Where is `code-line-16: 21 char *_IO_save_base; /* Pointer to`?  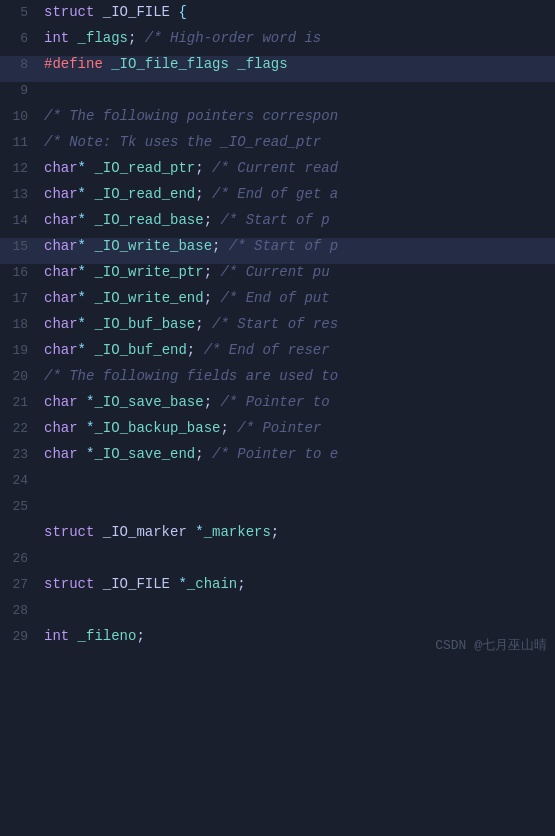 code-line-16: 21 char *_IO_save_base; /* Pointer to is located at coordinates (278, 407).